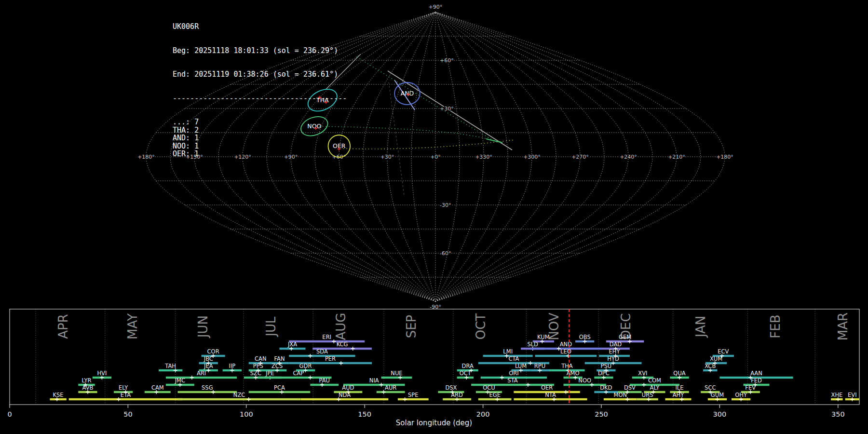 The height and width of the screenshot is (434, 868). I want to click on map-lat-label: -30°, so click(446, 205).